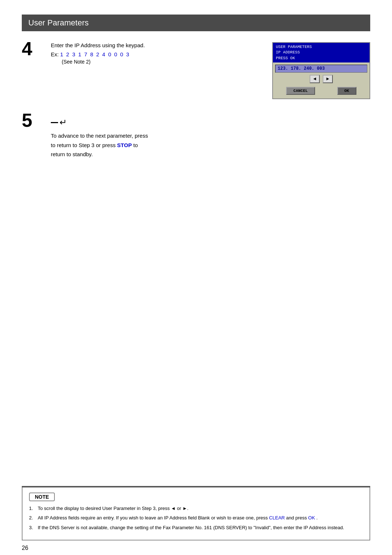 This screenshot has height=555, width=392. I want to click on see-note: (See Note 2), so click(160, 62).